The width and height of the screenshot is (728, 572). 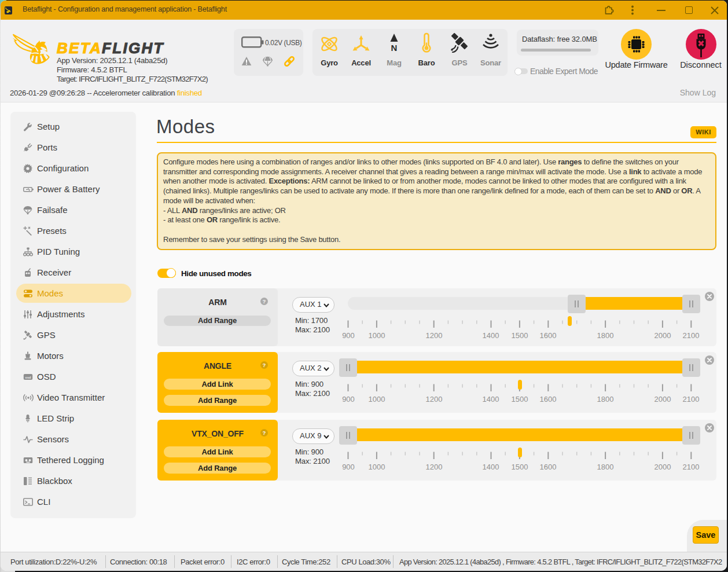 I want to click on svg-text: osd, so click(x=28, y=377).